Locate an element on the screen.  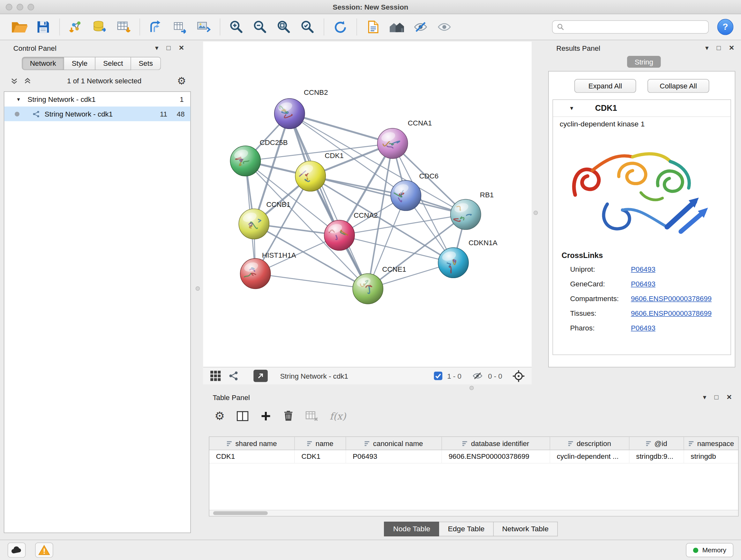
search-input is located at coordinates (636, 27).